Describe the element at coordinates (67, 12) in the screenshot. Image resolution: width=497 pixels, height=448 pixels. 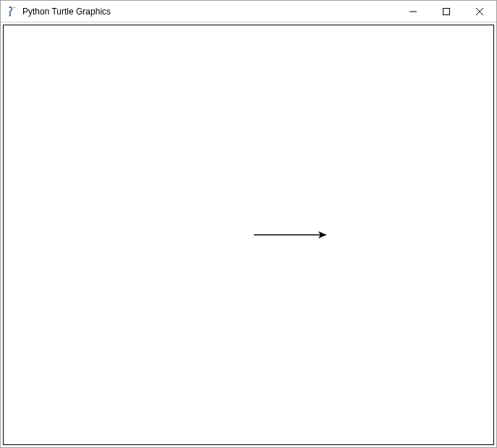
I see `window-title: Python Turtle Graphics` at that location.